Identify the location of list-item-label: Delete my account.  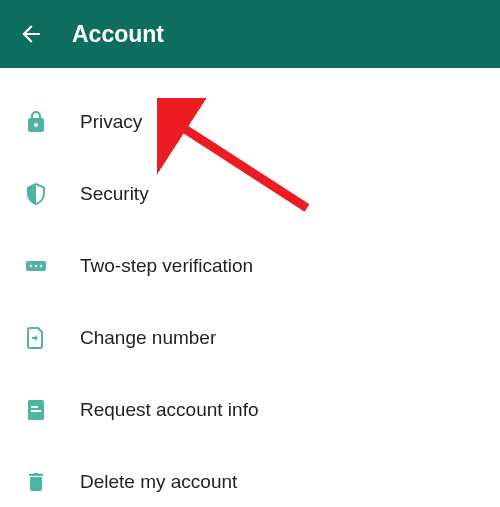
(158, 482).